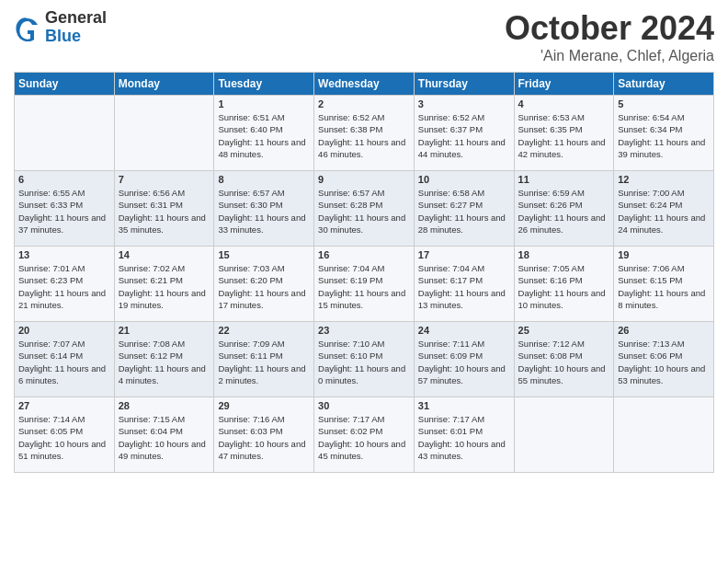  Describe the element at coordinates (364, 133) in the screenshot. I see `calendar-cell: 2Sunrise: 6:52 AM Sunset: 6:38 PM Daylig…` at that location.